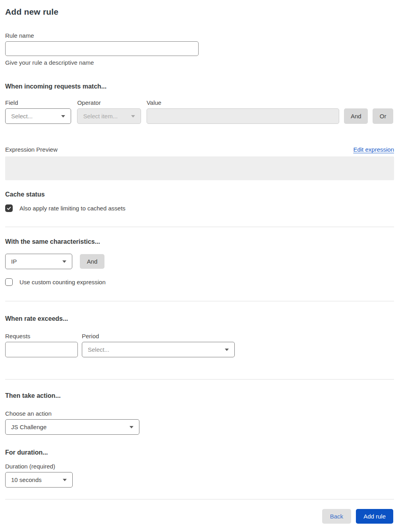  What do you see at coordinates (199, 195) in the screenshot?
I see `cache-status-heading: Cache status` at bounding box center [199, 195].